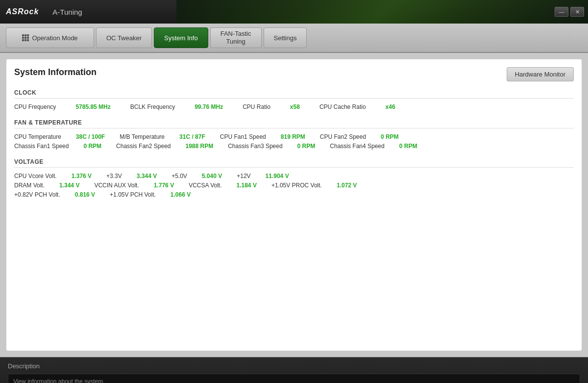 Image resolution: width=588 pixels, height=383 pixels. I want to click on chassis-fan3-value: 0 RPM, so click(307, 146).